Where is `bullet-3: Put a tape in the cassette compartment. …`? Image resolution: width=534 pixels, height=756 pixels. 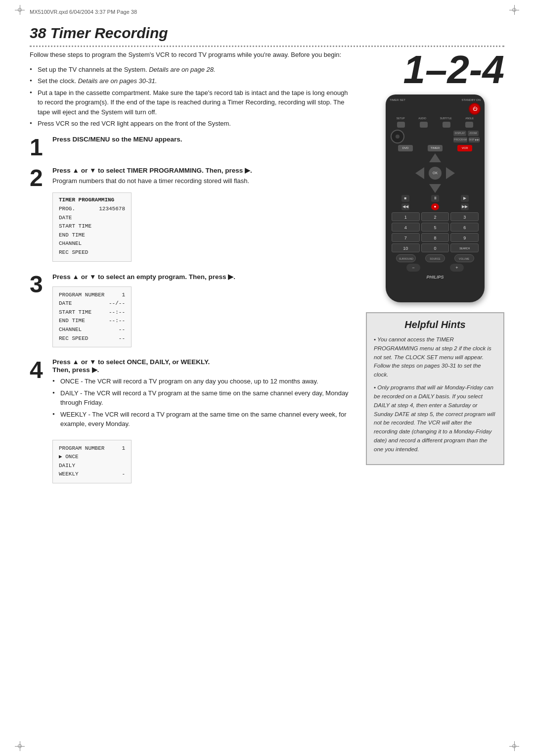 bullet-3: Put a tape in the cassette compartment. … is located at coordinates (190, 103).